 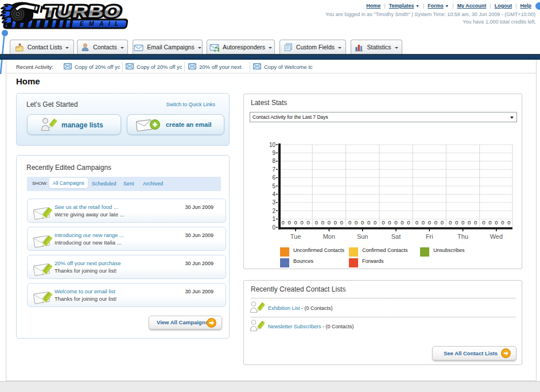 I want to click on svg-text: L, so click(x=116, y=24).